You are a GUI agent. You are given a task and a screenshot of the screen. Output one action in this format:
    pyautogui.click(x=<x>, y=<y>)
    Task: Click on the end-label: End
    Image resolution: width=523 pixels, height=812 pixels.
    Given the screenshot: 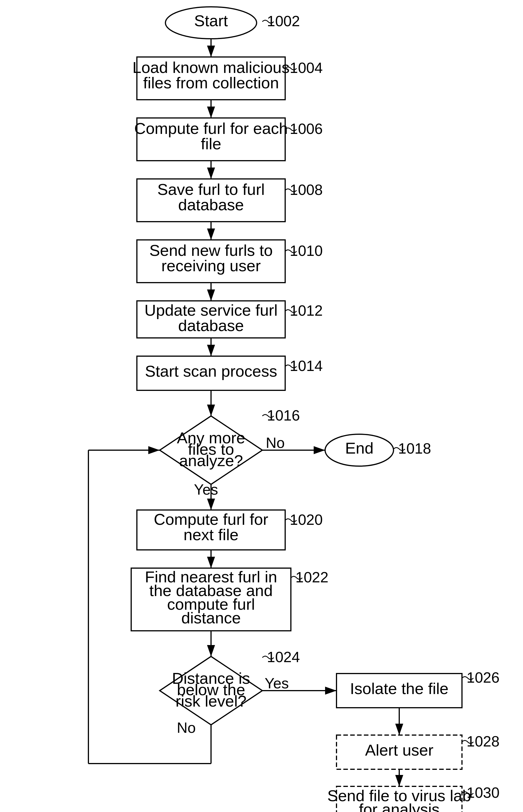 What is the action you would take?
    pyautogui.click(x=359, y=448)
    